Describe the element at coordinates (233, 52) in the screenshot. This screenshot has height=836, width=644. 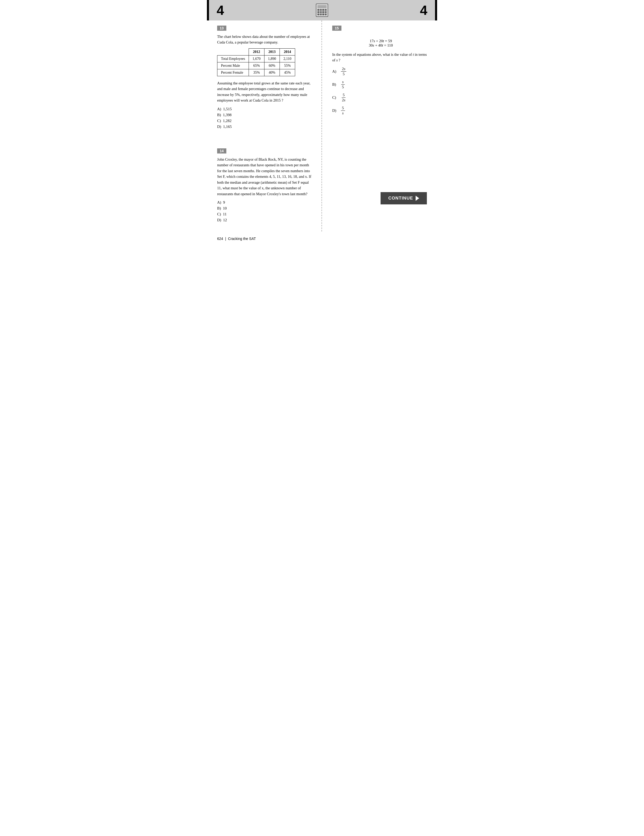
I see `col-label` at that location.